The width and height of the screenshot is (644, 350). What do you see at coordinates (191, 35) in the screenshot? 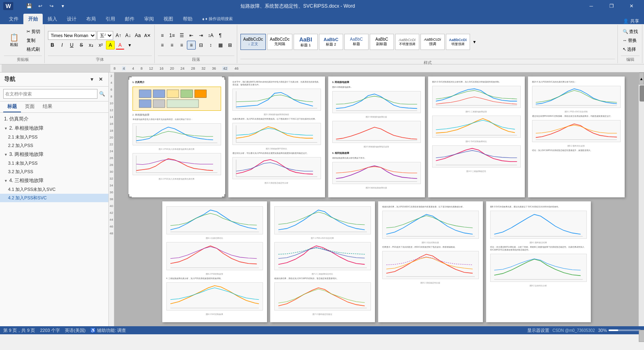
I see `decrease-indent-button: ⇤` at bounding box center [191, 35].